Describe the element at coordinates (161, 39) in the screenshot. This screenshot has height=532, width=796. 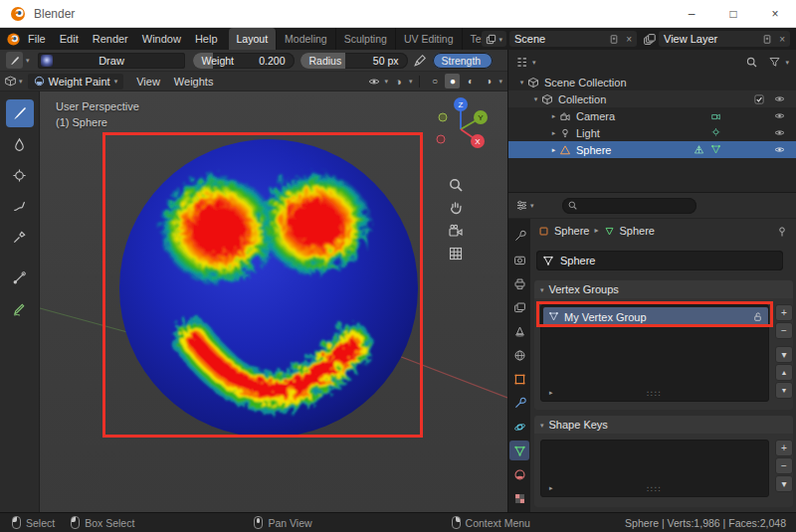
I see `menu-window: Window` at that location.